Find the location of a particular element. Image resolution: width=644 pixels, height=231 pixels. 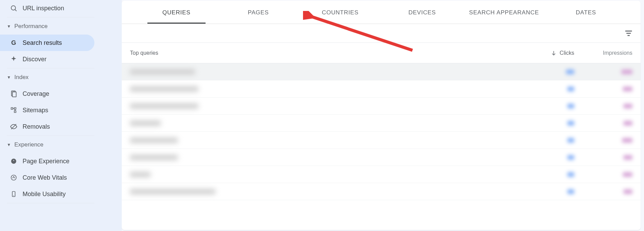

search-icon is located at coordinates (14, 8).